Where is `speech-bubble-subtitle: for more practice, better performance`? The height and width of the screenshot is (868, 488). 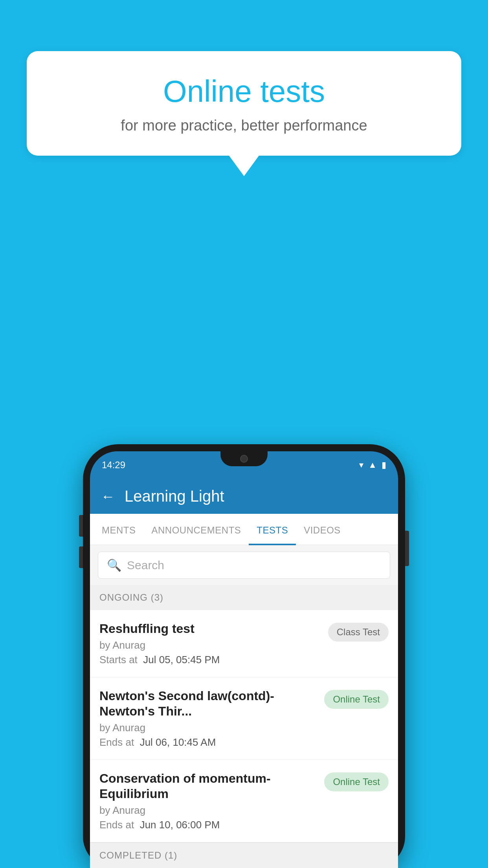
speech-bubble-subtitle: for more practice, better performance is located at coordinates (244, 126).